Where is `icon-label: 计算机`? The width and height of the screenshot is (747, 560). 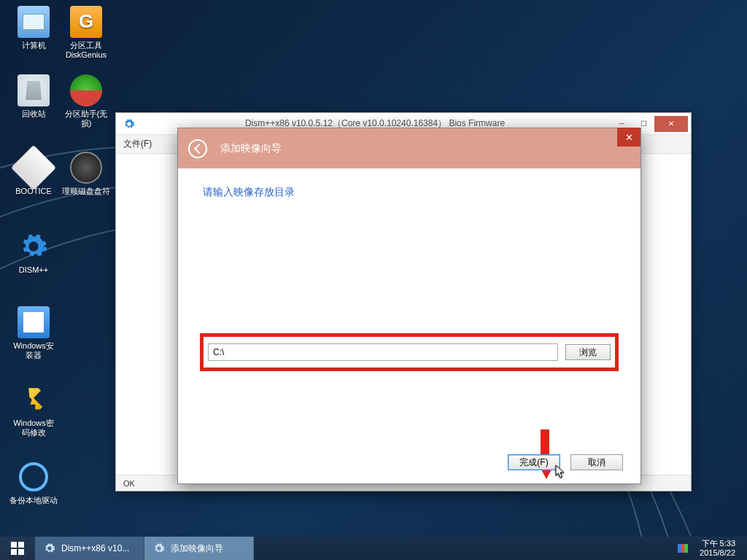
icon-label: 计算机 is located at coordinates (34, 45).